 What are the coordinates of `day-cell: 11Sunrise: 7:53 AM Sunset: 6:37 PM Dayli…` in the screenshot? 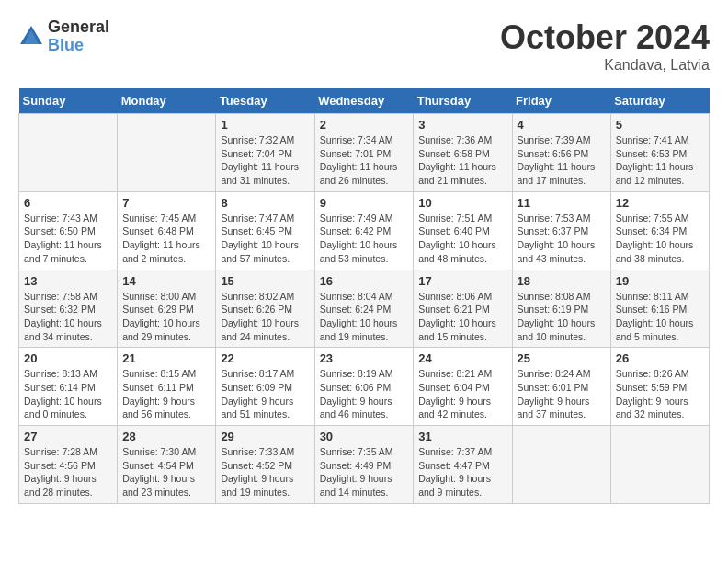 It's located at (561, 230).